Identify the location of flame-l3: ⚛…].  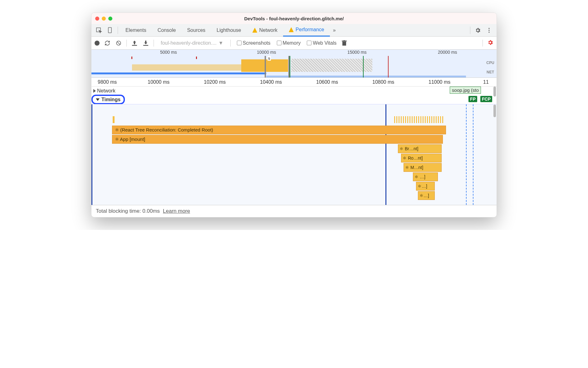
(426, 196).